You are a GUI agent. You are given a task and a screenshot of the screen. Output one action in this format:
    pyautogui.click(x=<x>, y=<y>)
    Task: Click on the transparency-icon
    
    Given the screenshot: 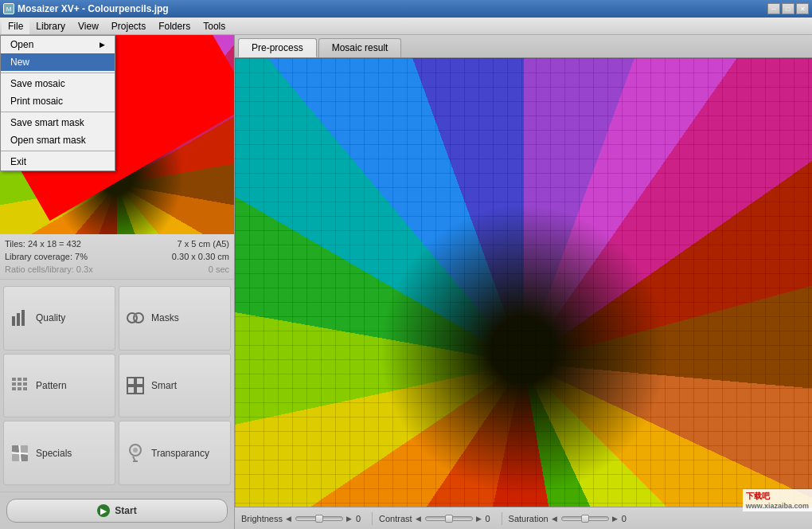 What is the action you would take?
    pyautogui.click(x=135, y=453)
    